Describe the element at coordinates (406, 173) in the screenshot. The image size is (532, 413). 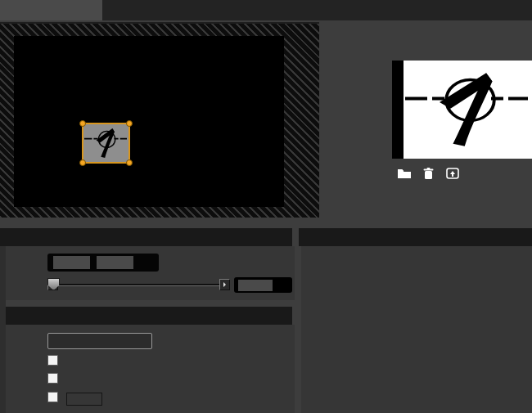
I see `browse-button` at that location.